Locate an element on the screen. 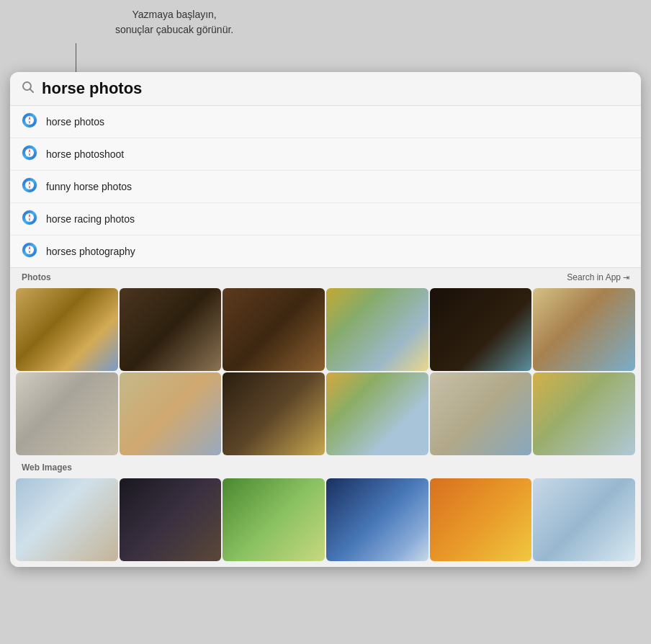 This screenshot has height=644, width=651. photo-cell-p9 is located at coordinates (274, 413).